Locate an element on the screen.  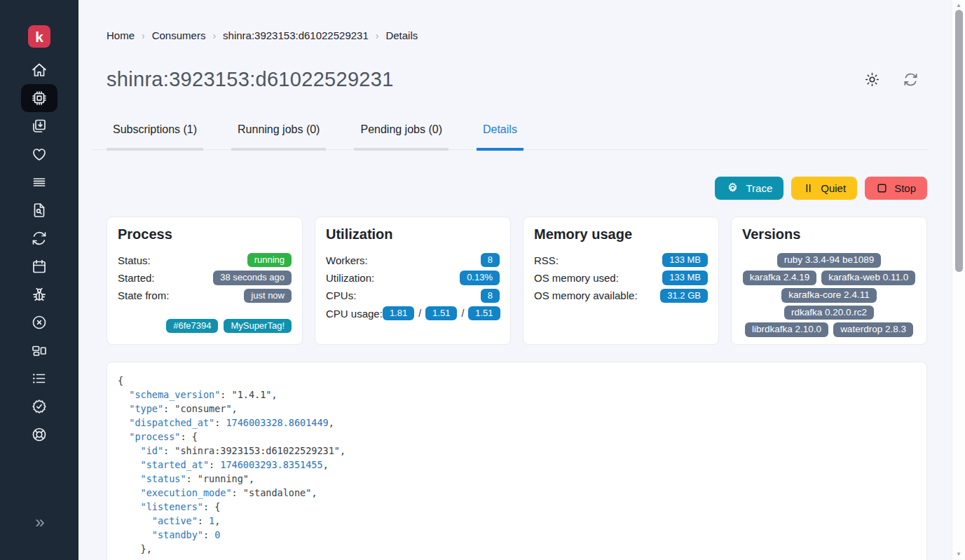
rss-row: RSS: 133 MB is located at coordinates (621, 260).